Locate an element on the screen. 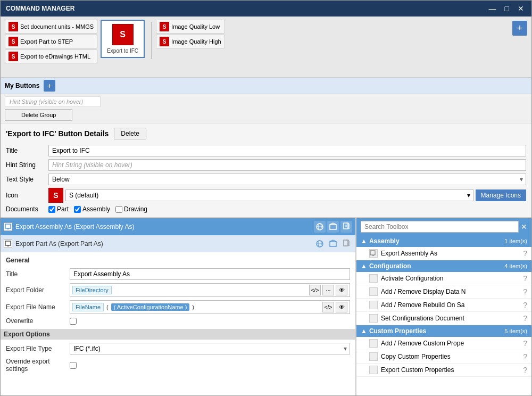 Image resolution: width=532 pixels, height=396 pixels. detail-title-input is located at coordinates (210, 274).